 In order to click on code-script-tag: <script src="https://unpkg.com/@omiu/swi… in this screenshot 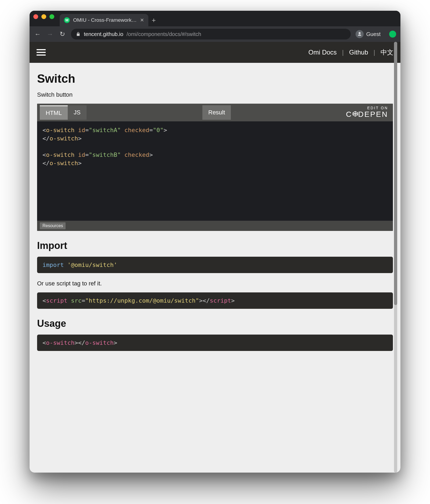, I will do `click(215, 301)`.